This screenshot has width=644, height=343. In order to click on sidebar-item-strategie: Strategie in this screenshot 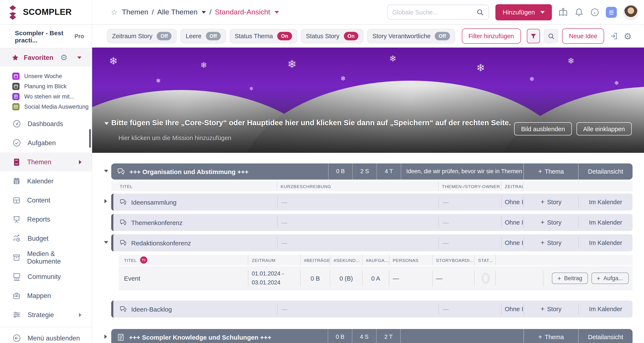, I will do `click(46, 315)`.